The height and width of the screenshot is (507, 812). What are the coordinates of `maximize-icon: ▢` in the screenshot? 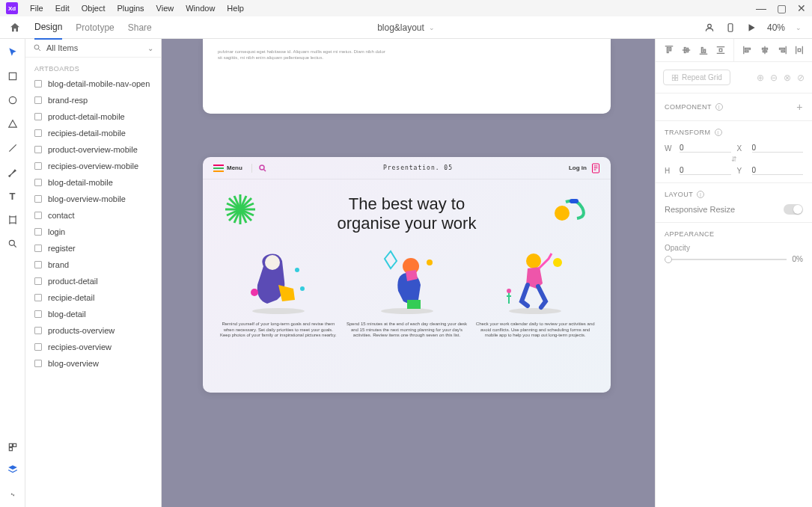 It's located at (781, 8).